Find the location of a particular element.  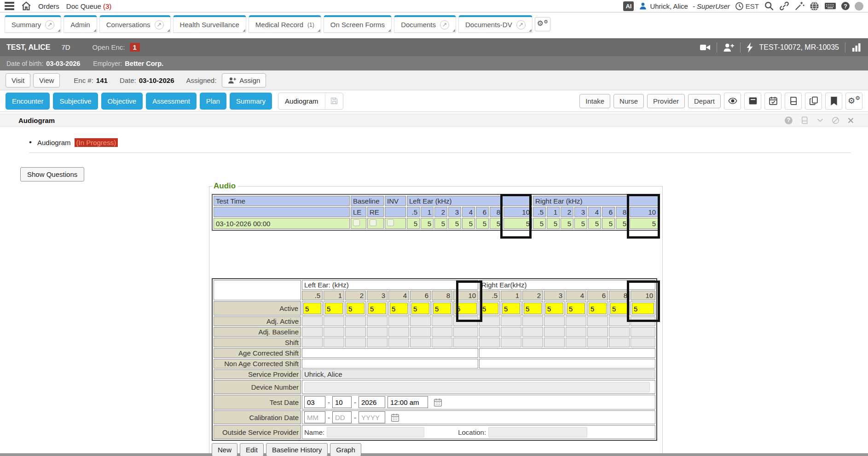

tab-medical-record: Medical Record (1) is located at coordinates (285, 24).